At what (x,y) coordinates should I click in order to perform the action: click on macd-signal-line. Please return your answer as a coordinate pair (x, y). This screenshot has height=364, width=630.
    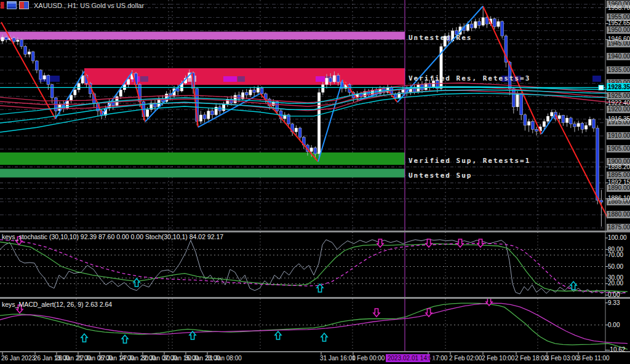
    Looking at the image, I should click on (314, 323).